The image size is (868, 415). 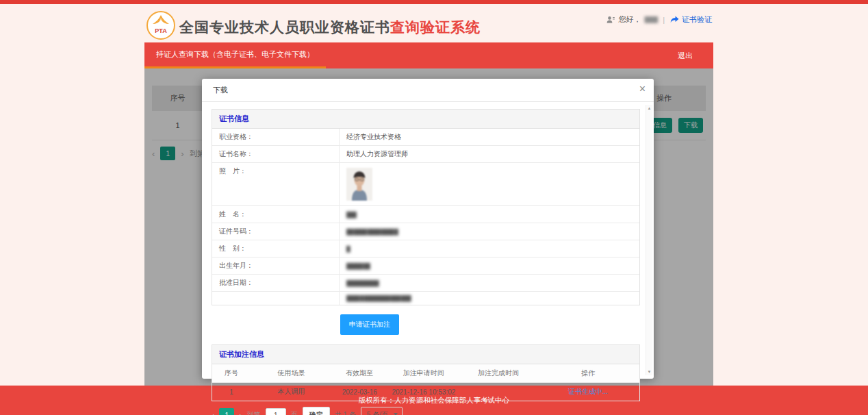 What do you see at coordinates (426, 215) in the screenshot?
I see `field-name: 姓 名： ███` at bounding box center [426, 215].